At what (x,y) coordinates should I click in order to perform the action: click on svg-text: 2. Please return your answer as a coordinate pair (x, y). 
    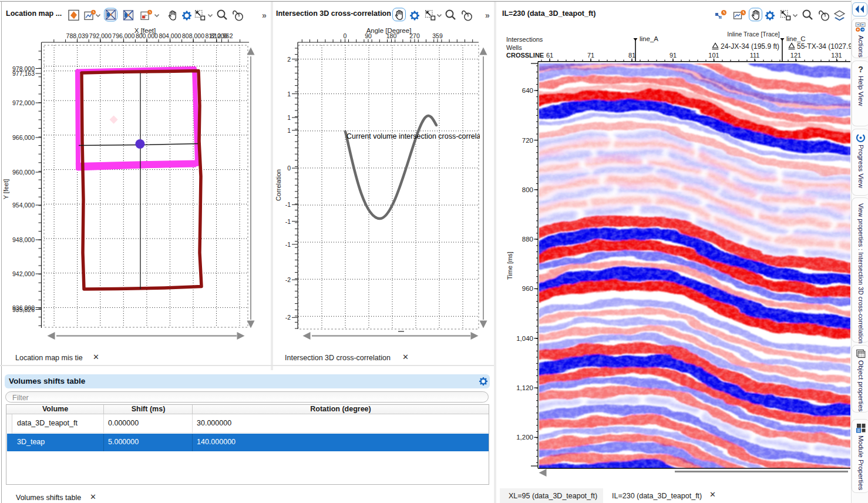
    Looking at the image, I should click on (289, 59).